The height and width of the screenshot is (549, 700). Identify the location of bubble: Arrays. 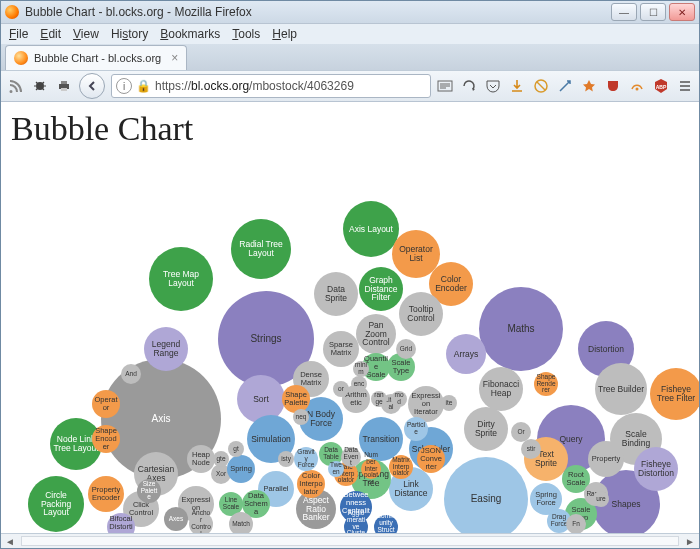
(466, 354).